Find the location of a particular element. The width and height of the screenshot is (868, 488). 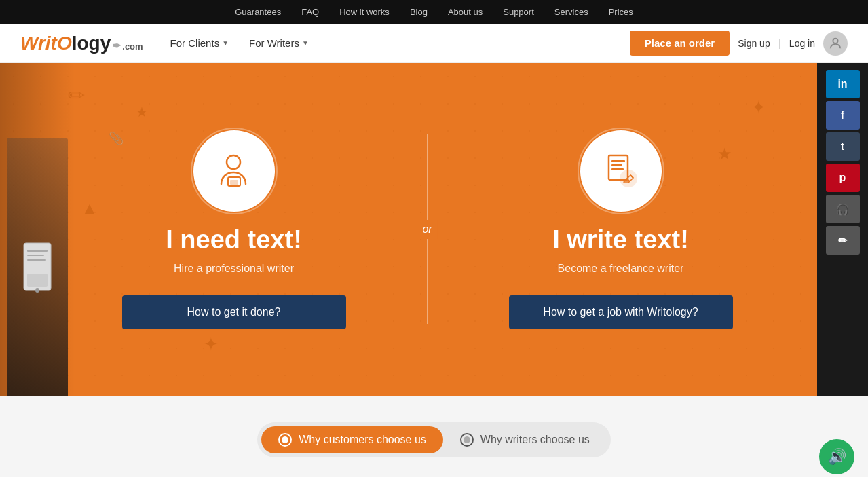

nav-guarantees: Guarantees is located at coordinates (258, 12).